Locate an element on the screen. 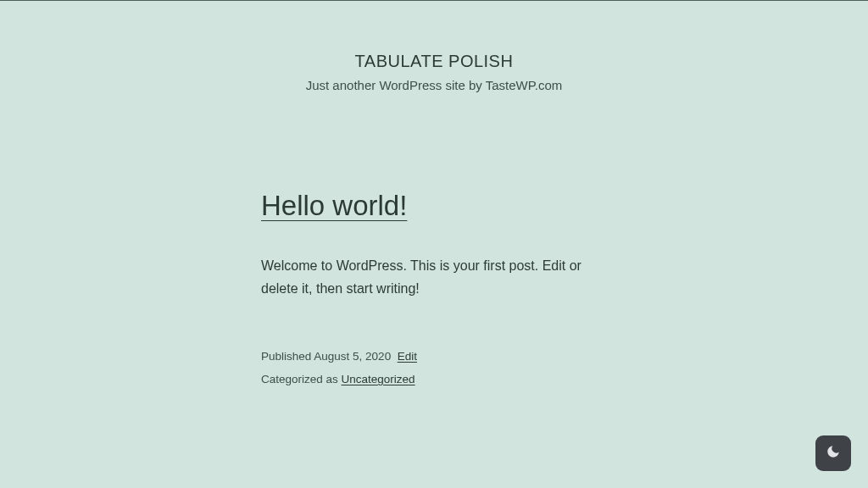 The width and height of the screenshot is (868, 488). site-tagline: Just another WordPress site by TasteWP.c… is located at coordinates (434, 85).